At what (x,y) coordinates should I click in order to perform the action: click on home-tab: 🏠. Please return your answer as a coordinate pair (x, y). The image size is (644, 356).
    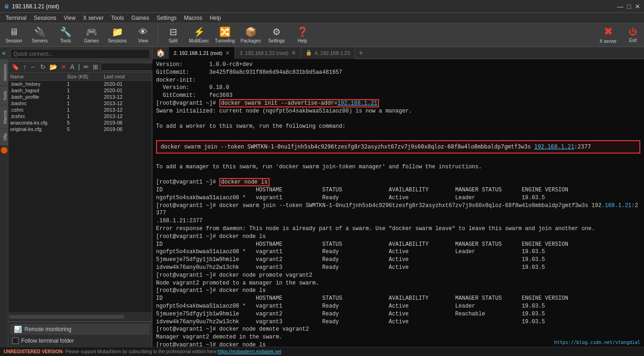
    Looking at the image, I should click on (161, 53).